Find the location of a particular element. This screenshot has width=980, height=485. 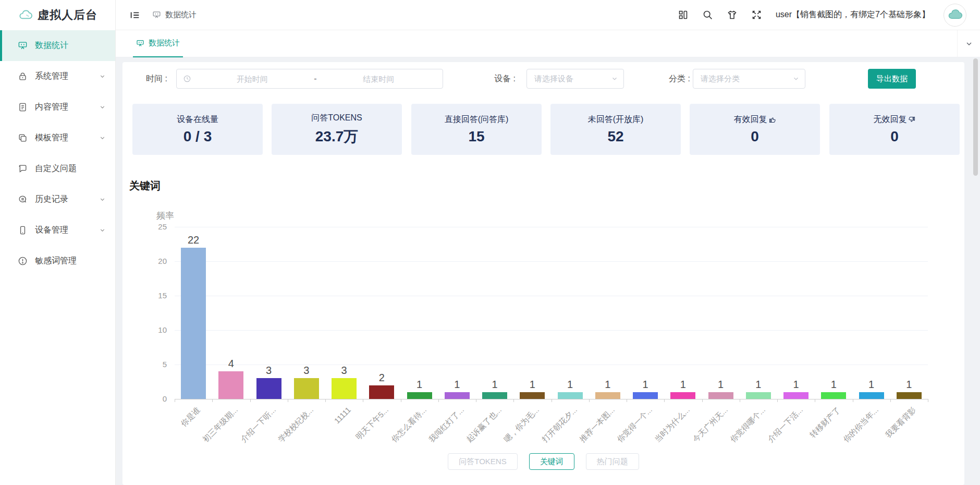

bar-value-label: 22 is located at coordinates (193, 240).